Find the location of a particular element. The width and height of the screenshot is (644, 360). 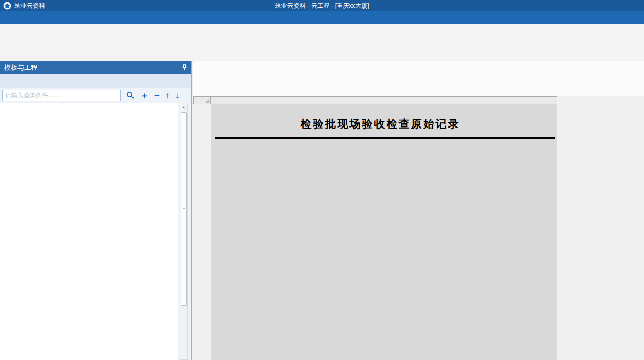

search-input is located at coordinates (61, 95).